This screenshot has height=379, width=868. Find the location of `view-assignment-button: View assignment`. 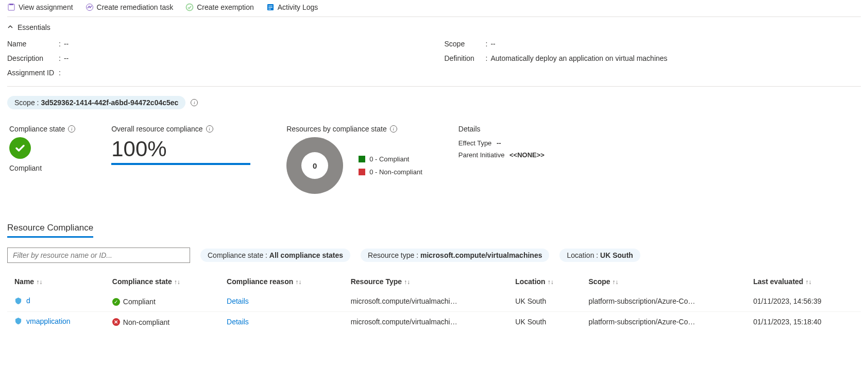

view-assignment-button: View assignment is located at coordinates (40, 7).